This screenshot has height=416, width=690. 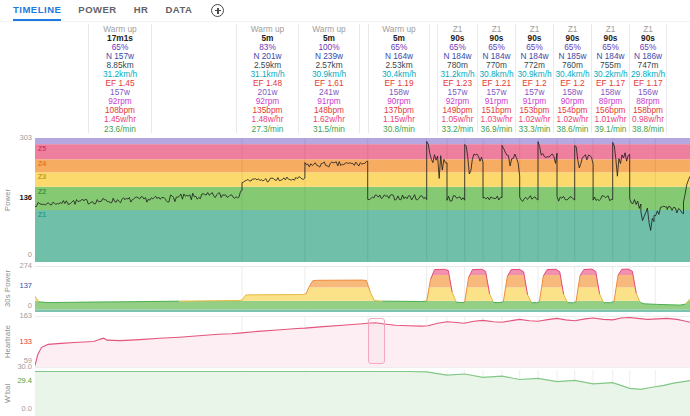 What do you see at coordinates (16, 255) in the screenshot?
I see `power-axis-min: 0` at bounding box center [16, 255].